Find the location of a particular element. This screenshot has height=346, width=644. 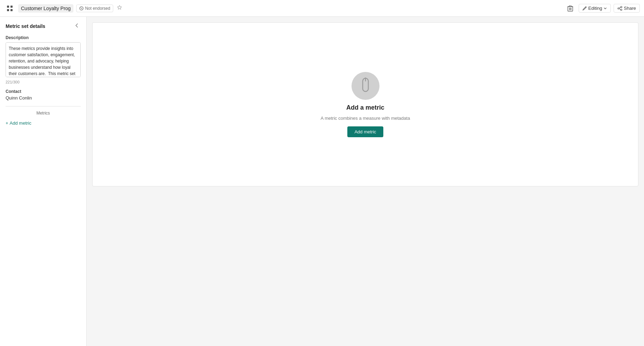

description-label: Description is located at coordinates (43, 38).